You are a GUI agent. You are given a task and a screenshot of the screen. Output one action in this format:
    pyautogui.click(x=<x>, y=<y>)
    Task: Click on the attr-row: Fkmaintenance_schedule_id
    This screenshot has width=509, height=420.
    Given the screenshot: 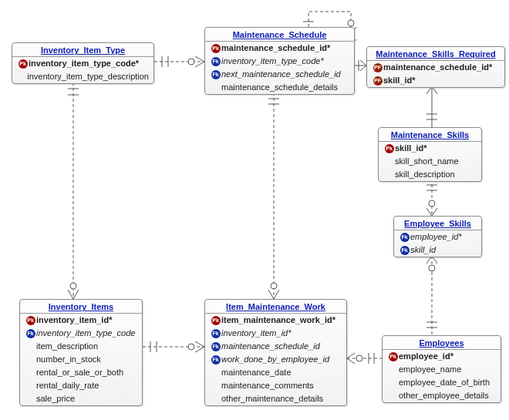 What is the action you would take?
    pyautogui.click(x=276, y=347)
    